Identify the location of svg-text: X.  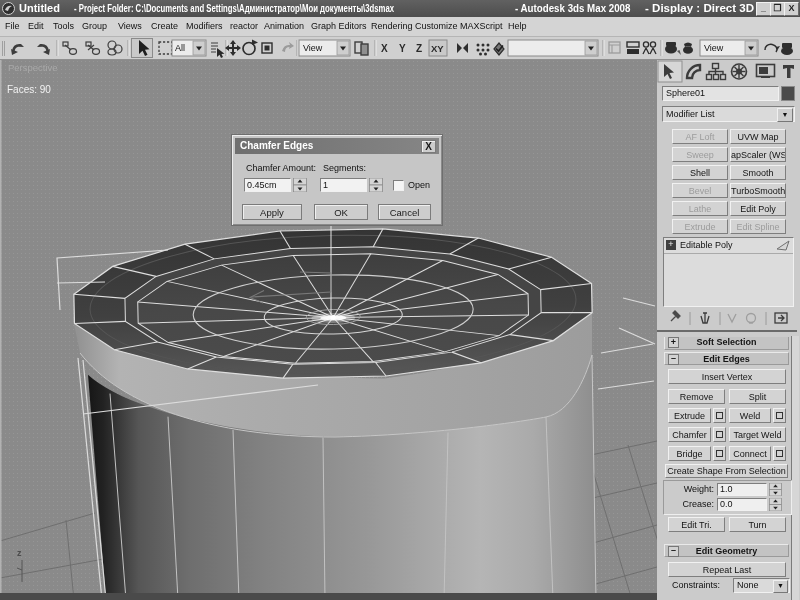
(384, 48).